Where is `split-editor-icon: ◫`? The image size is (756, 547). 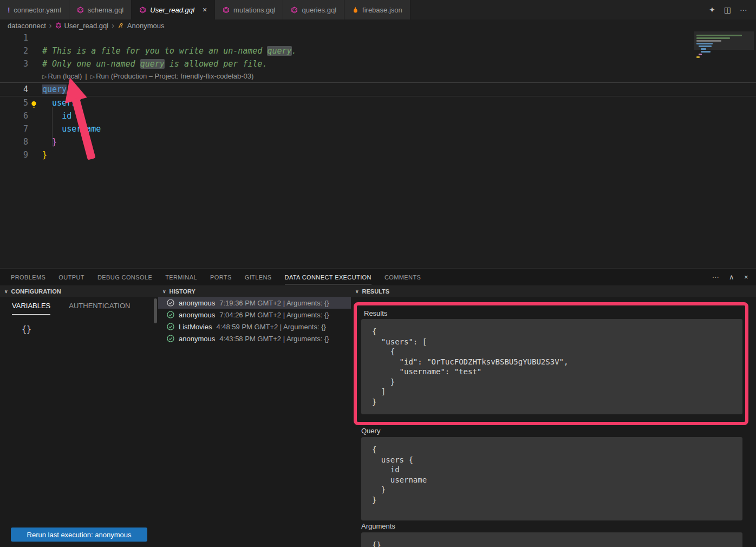 split-editor-icon: ◫ is located at coordinates (728, 10).